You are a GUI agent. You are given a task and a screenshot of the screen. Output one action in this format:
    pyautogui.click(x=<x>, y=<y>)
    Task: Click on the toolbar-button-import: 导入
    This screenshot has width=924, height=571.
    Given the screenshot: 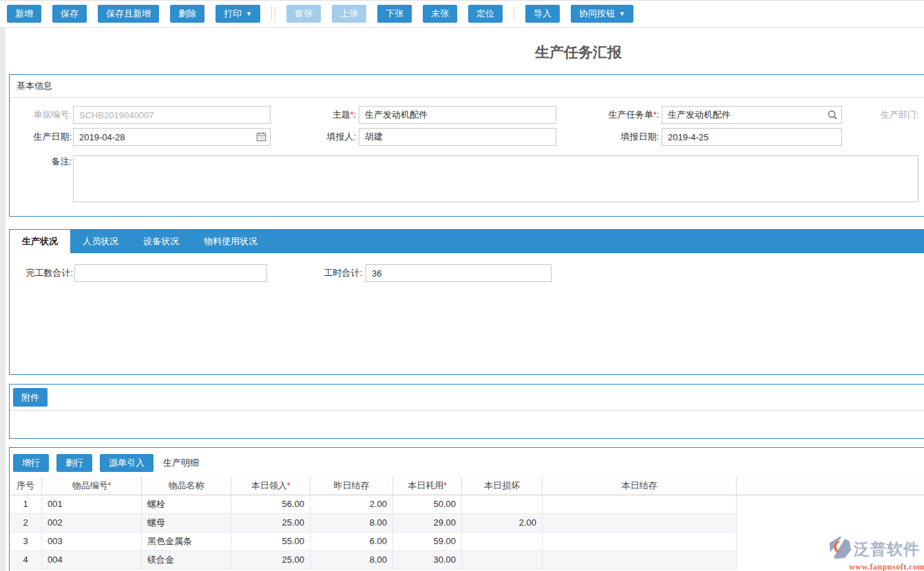 What is the action you would take?
    pyautogui.click(x=543, y=14)
    